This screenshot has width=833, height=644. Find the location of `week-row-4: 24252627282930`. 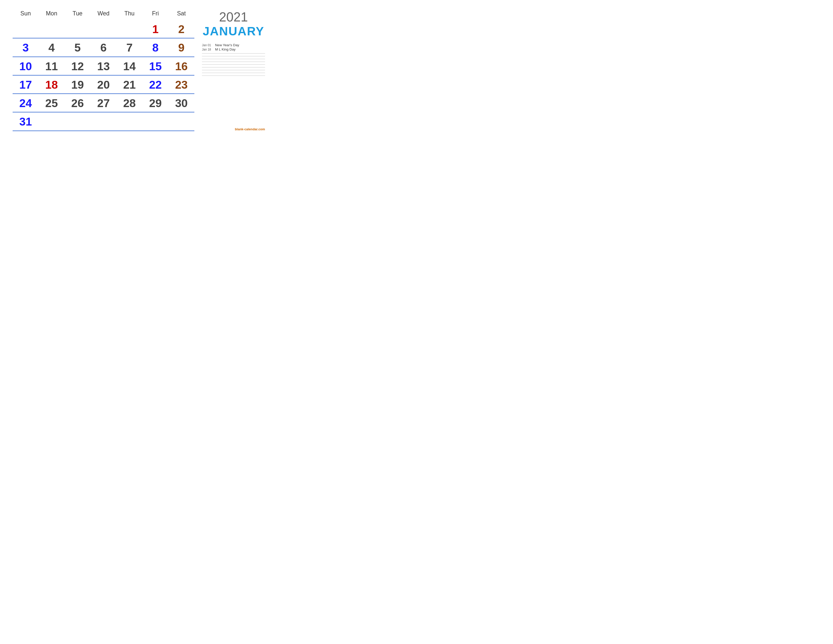

week-row-4: 24252627282930 is located at coordinates (104, 103).